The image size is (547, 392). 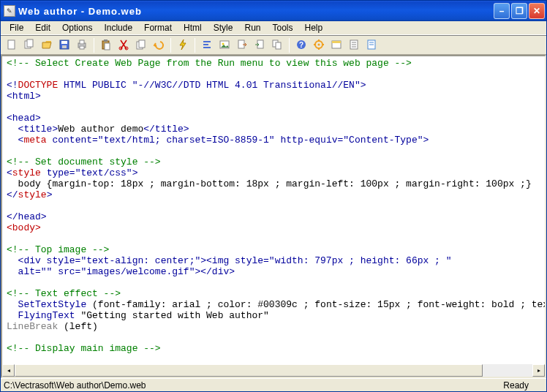 I want to click on horizontal-scrollbar: ◂ ▸, so click(x=274, y=370).